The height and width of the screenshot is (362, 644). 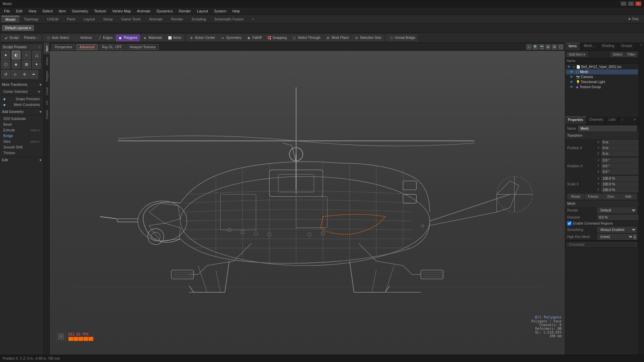 What do you see at coordinates (402, 38) in the screenshot?
I see `unreal-bridge-button: ⬡ Unreal Bridge` at bounding box center [402, 38].